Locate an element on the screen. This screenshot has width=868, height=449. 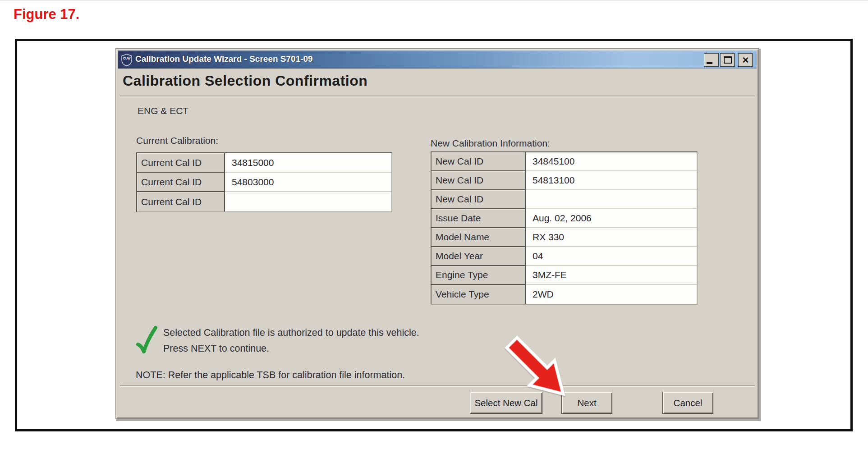
row-value: RX 330 is located at coordinates (611, 238).